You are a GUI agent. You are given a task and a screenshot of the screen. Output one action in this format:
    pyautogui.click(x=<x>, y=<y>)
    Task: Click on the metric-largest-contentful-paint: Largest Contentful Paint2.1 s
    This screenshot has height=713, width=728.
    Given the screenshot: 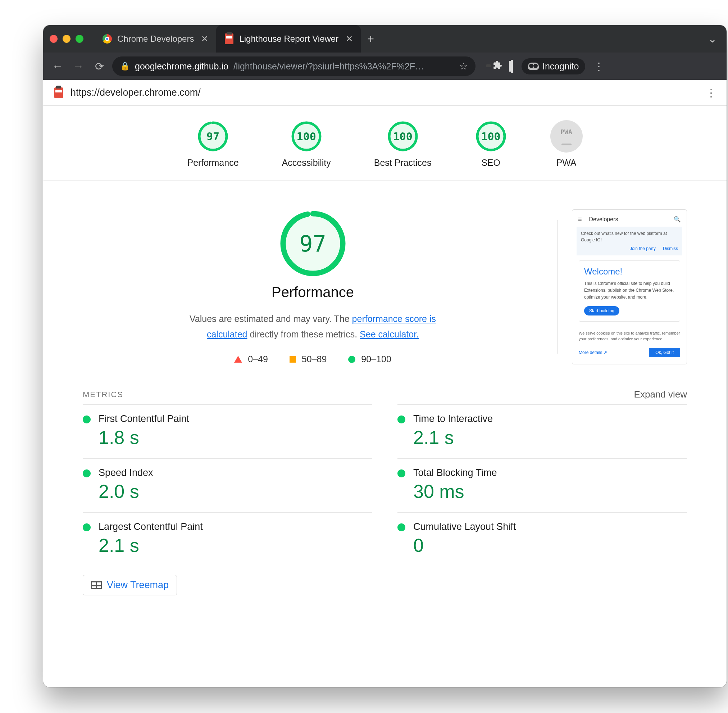 What is the action you would take?
    pyautogui.click(x=228, y=539)
    